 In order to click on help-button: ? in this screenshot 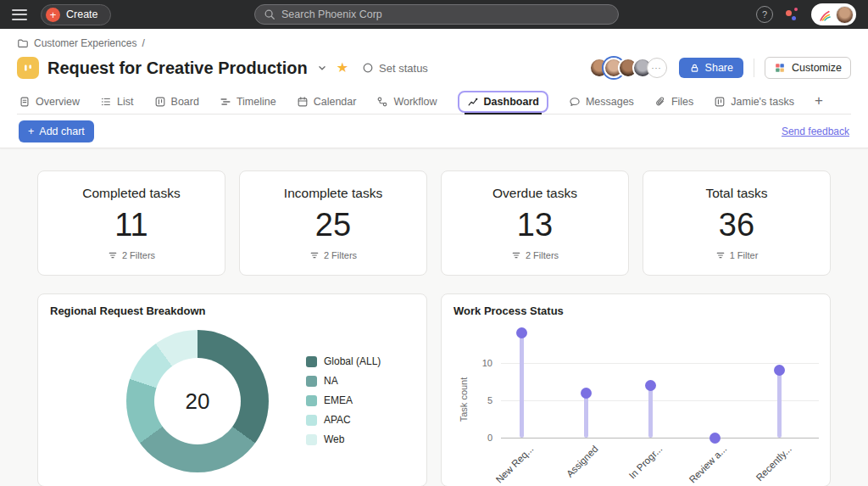, I will do `click(765, 14)`.